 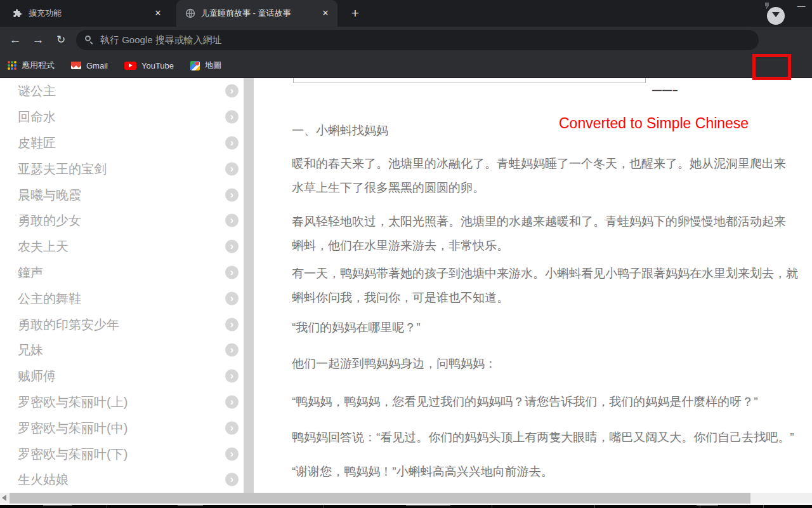 What do you see at coordinates (771, 67) in the screenshot?
I see `annotation-highlight-box` at bounding box center [771, 67].